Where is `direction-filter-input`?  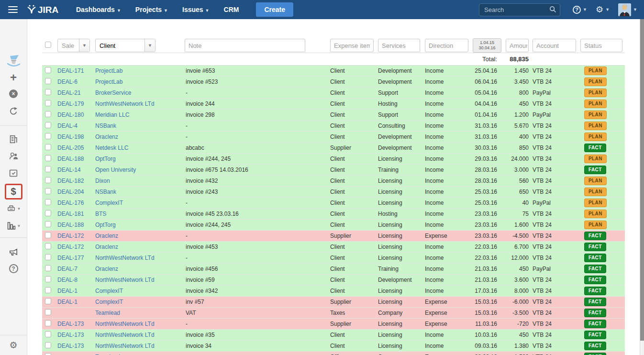 direction-filter-input is located at coordinates (447, 45).